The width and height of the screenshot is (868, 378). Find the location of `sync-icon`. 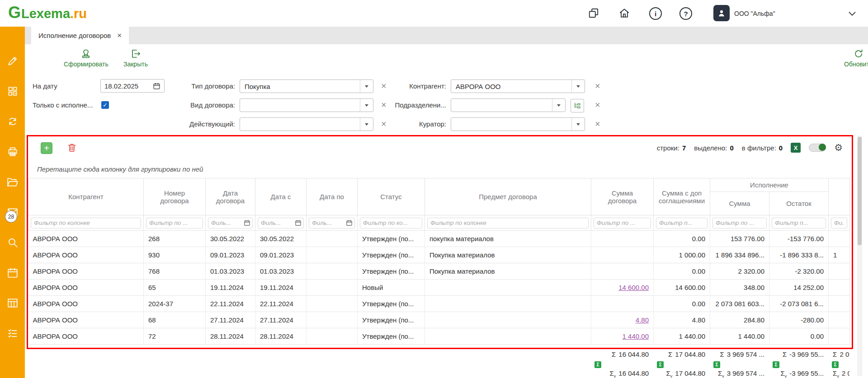

sync-icon is located at coordinates (13, 121).